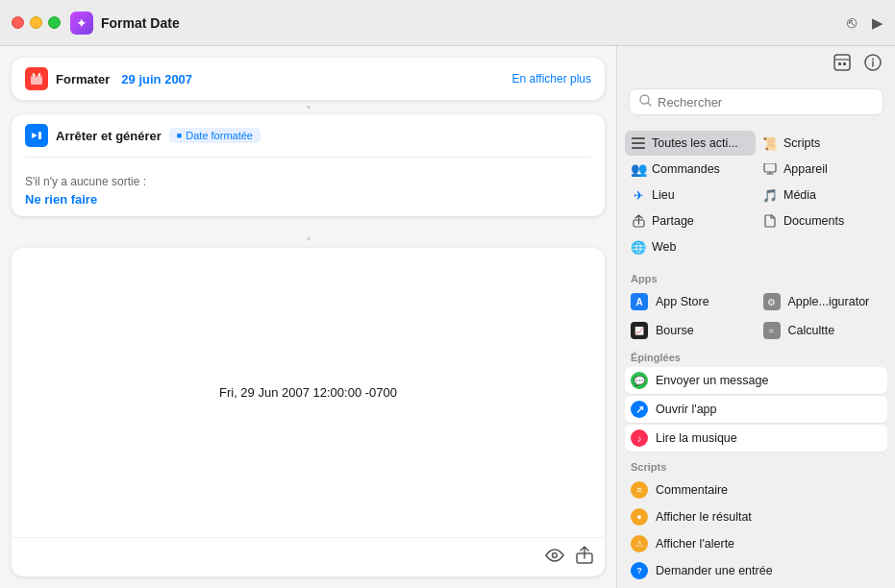 Image resolution: width=895 pixels, height=588 pixels. Describe the element at coordinates (772, 302) in the screenshot. I see `configurator-icon: ⚙` at that location.